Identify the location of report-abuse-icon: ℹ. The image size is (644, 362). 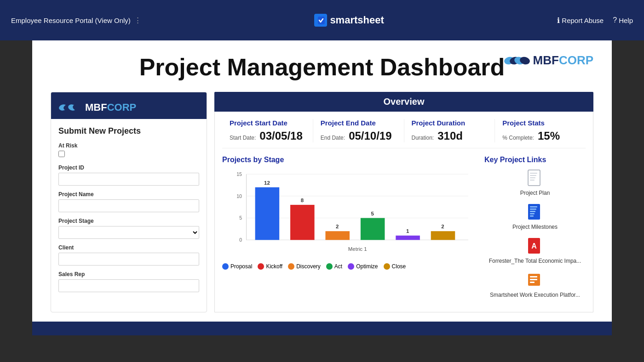
(558, 20).